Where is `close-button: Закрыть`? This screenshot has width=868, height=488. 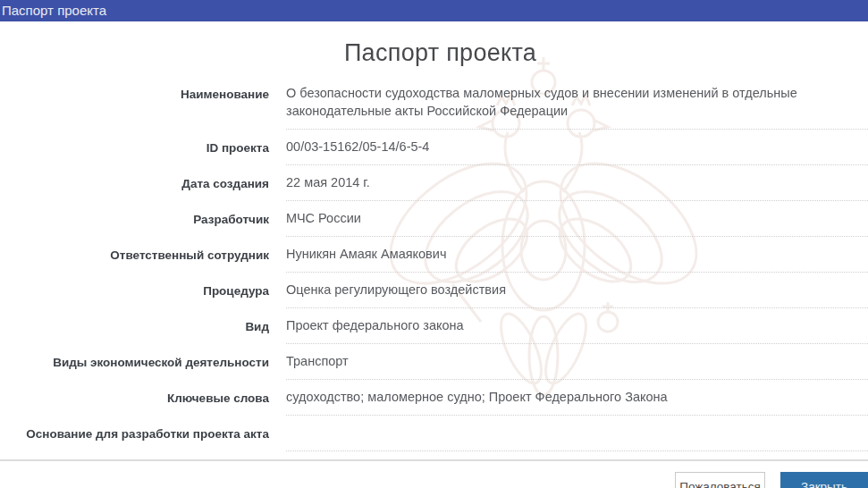
close-button: Закрыть is located at coordinates (824, 480).